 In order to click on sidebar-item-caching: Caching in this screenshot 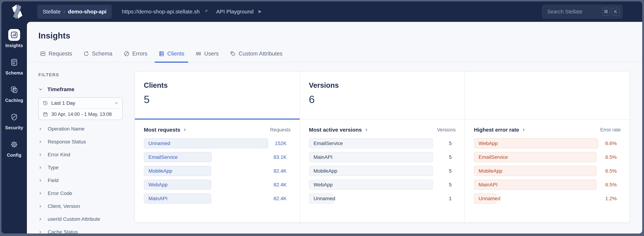, I will do `click(14, 93)`.